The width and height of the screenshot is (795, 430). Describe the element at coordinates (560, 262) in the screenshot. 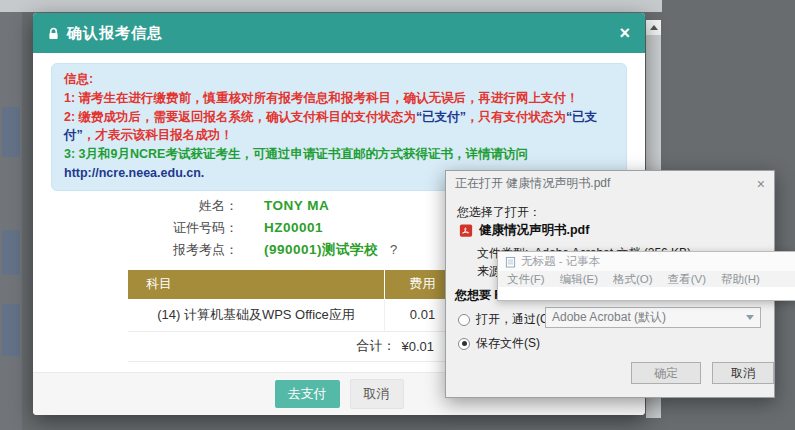

I see `notepad-title: 无标题 - 记事本` at that location.